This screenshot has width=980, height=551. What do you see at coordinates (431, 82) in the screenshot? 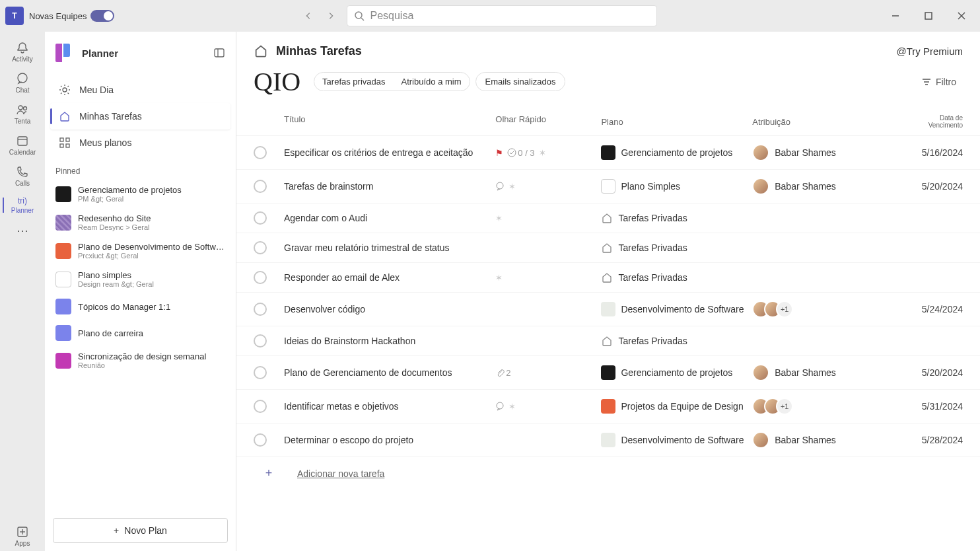
I see `pill-assigned-to-me: Atribuído a mim` at bounding box center [431, 82].